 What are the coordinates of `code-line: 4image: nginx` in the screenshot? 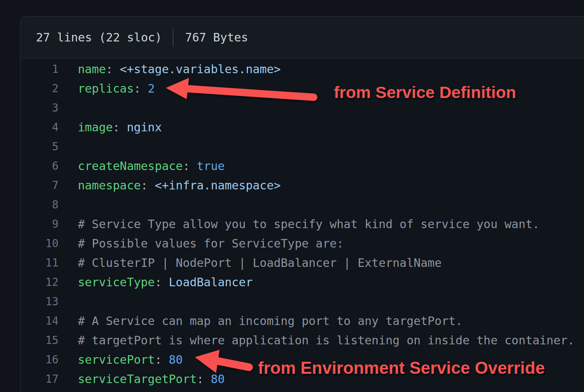 It's located at (302, 127).